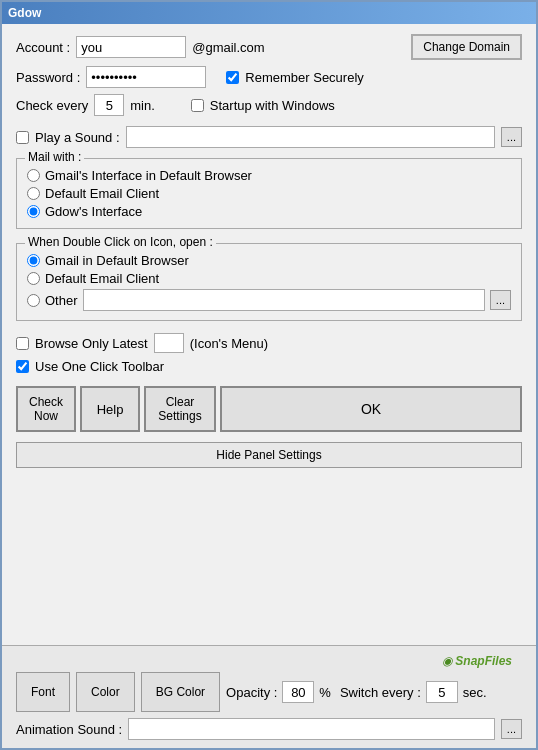 The image size is (538, 750). I want to click on check-every-before-label: Check every, so click(52, 106).